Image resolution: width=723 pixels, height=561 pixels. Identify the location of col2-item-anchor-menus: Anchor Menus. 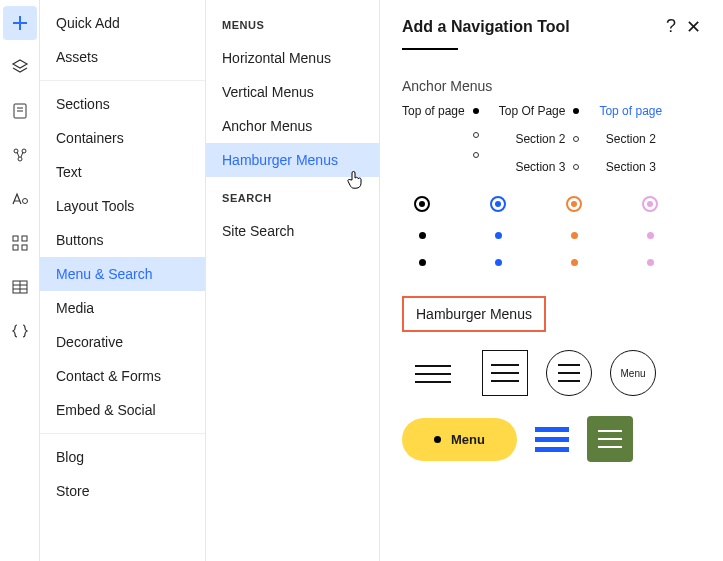
(292, 126).